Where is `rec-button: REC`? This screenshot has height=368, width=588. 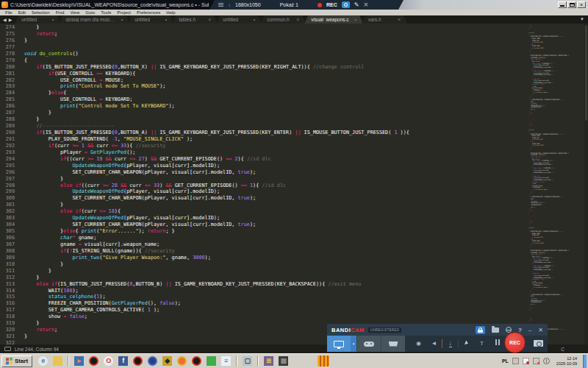
rec-button: REC is located at coordinates (514, 343).